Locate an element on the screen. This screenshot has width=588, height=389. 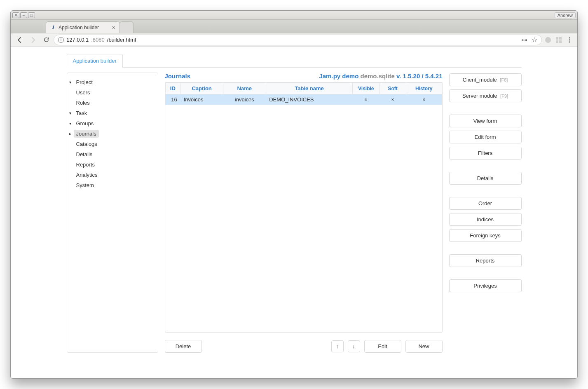
tree-node-reports: Reports is located at coordinates (112, 165).